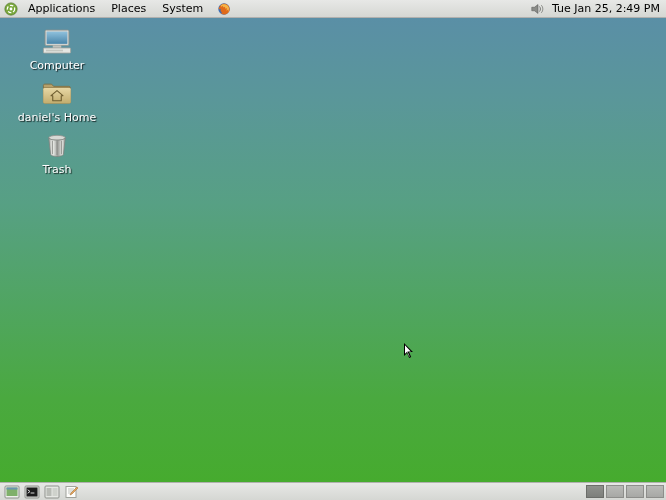  I want to click on show-desktop-button, so click(12, 492).